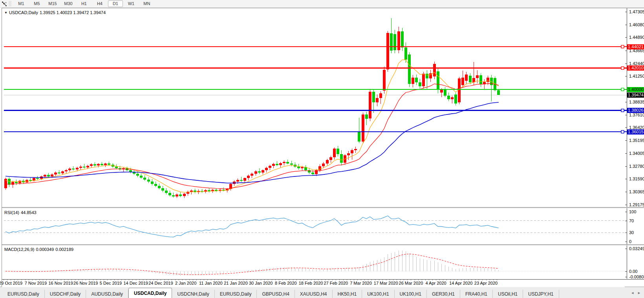  Describe the element at coordinates (635, 47) in the screenshot. I see `price-level-badge: 1.44021` at that location.